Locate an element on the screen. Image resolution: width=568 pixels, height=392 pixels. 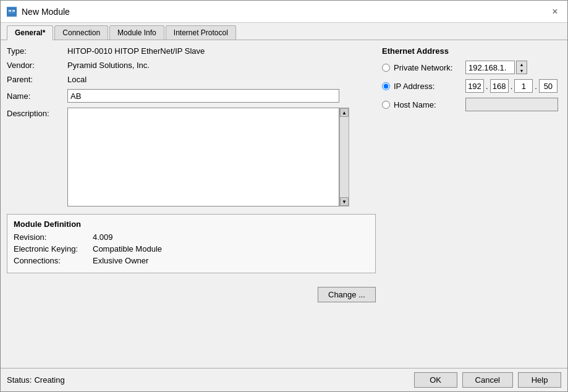
connections-value: Exlusive Owner is located at coordinates (121, 261).